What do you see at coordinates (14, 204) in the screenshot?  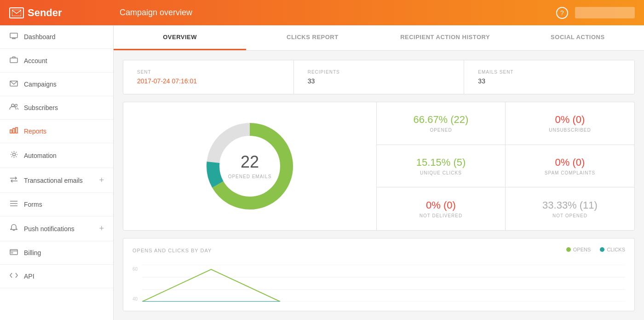 I see `list-icon` at bounding box center [14, 204].